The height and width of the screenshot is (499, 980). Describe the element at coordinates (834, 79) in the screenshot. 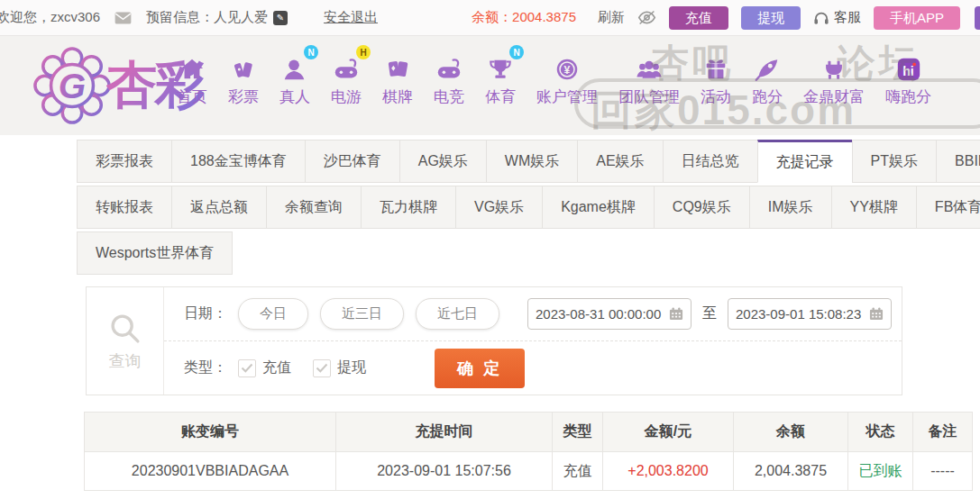

I see `nav-item-jinding-wealth: 金鼎财富` at that location.